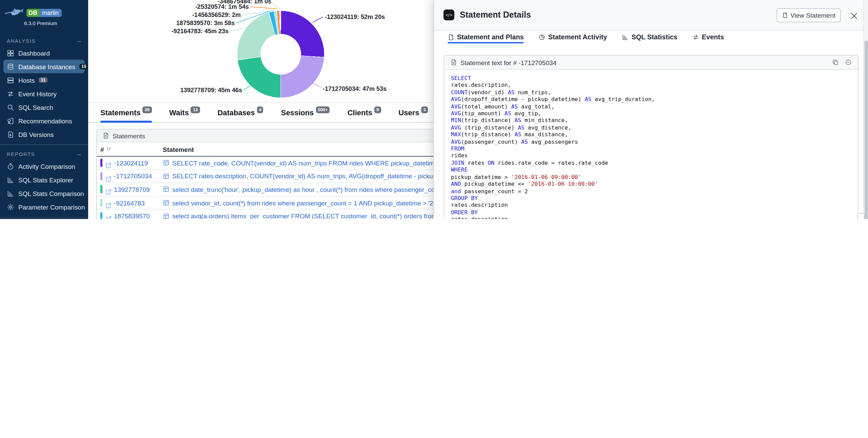  I want to click on doc-icon, so click(451, 37).